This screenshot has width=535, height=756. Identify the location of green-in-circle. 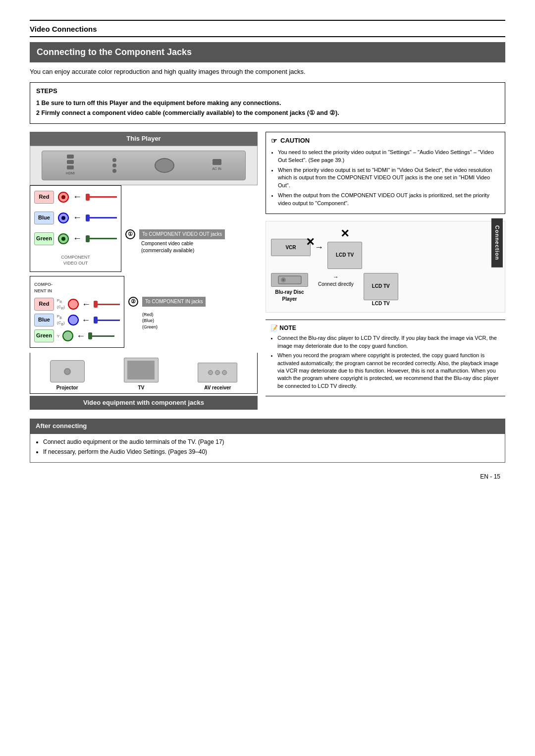
(68, 336).